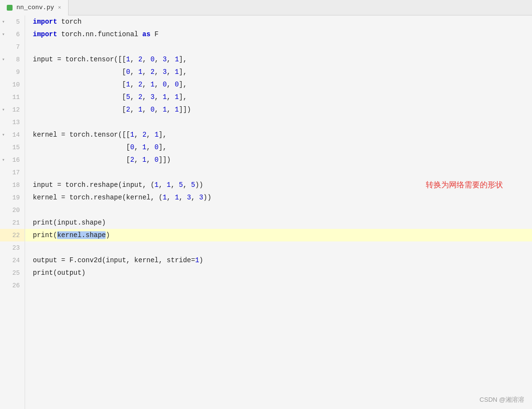 The height and width of the screenshot is (409, 532). What do you see at coordinates (282, 197) in the screenshot?
I see `code-line: kernel = torch.reshape(kernel, (1, 1, 3,…` at bounding box center [282, 197].